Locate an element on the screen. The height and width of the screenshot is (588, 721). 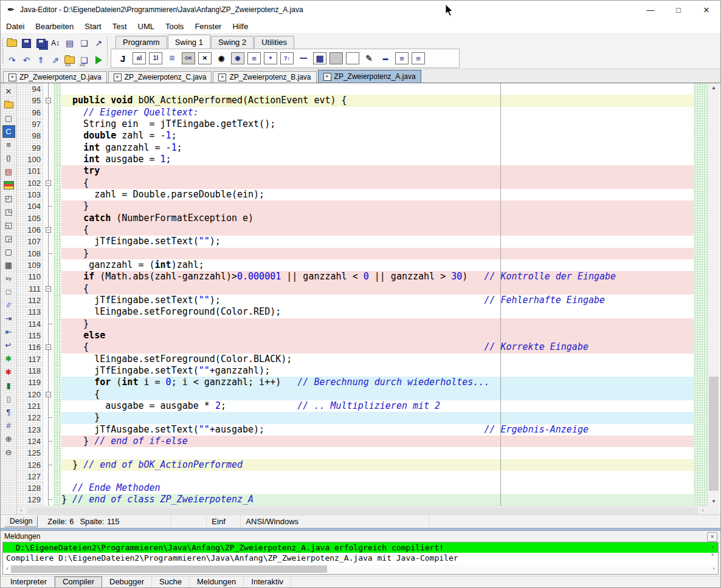
line-number: 129 is located at coordinates (30, 499).